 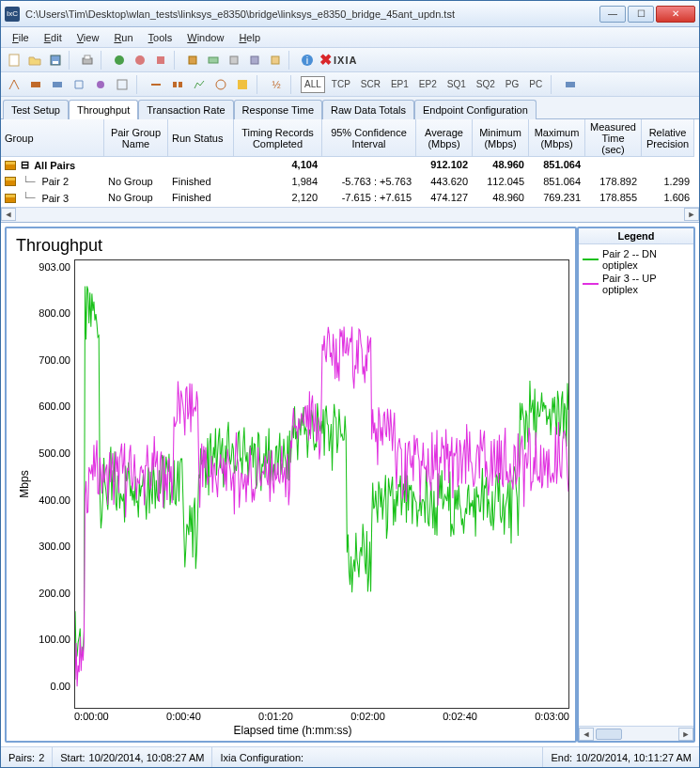 What do you see at coordinates (278, 109) in the screenshot?
I see `tab-response-time: Response Time` at bounding box center [278, 109].